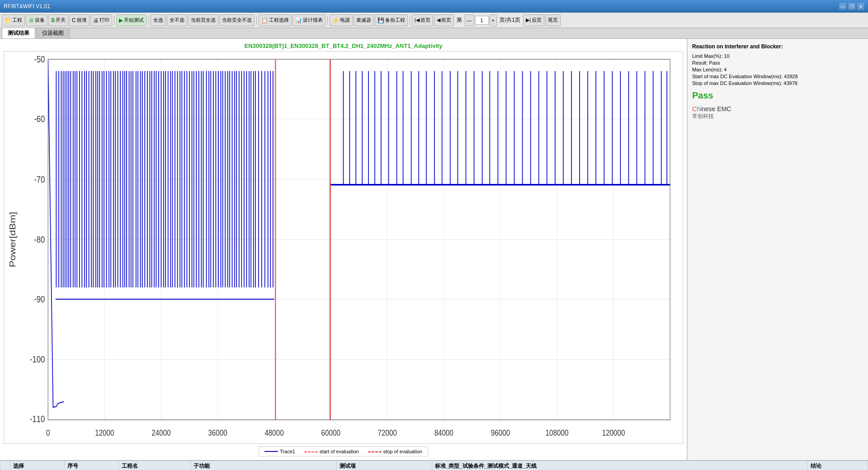  Describe the element at coordinates (553, 20) in the screenshot. I see `toolbar-last-page-btn: 尾页` at that location.